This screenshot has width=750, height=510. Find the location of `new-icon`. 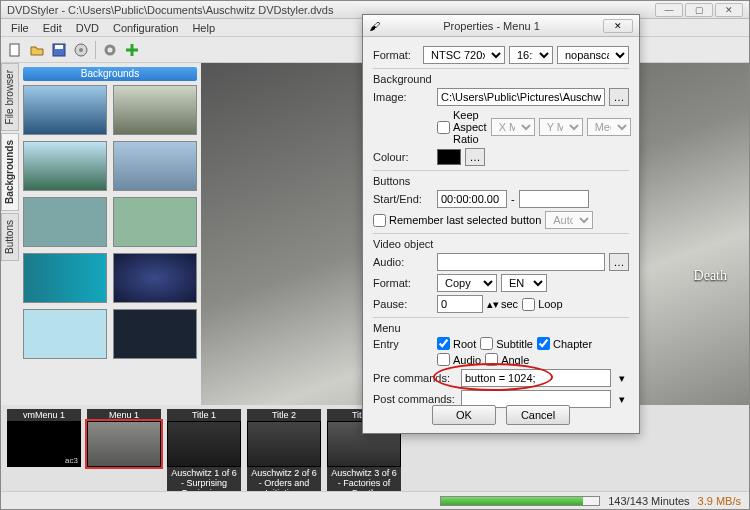

new-icon is located at coordinates (15, 50).